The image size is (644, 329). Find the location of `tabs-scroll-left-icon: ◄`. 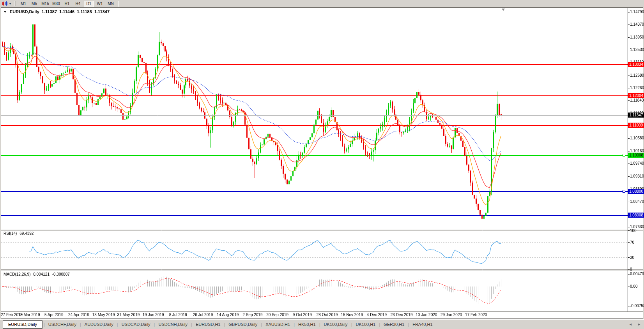

tabs-scroll-left-icon: ◄ is located at coordinates (631, 324).